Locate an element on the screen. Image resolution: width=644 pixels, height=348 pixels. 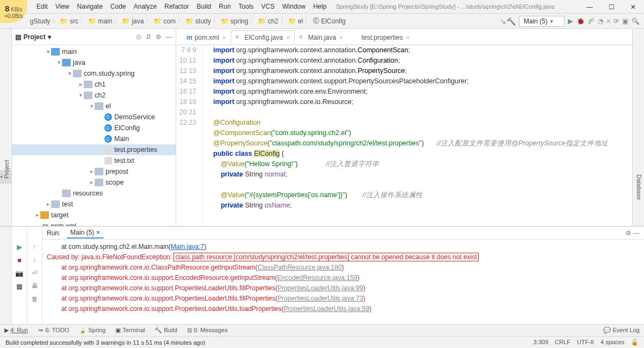
print-icon: 🖶 is located at coordinates (35, 286).